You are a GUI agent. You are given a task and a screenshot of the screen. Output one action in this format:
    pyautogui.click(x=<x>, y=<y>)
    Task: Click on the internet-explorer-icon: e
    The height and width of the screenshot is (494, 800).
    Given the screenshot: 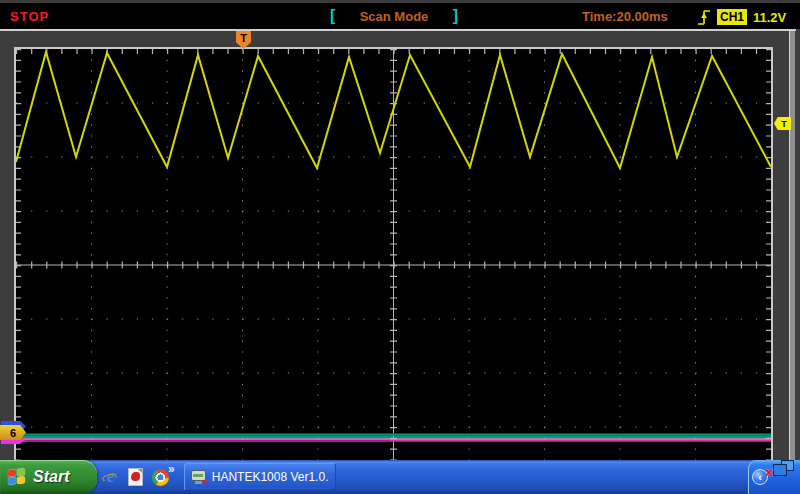 What is the action you would take?
    pyautogui.click(x=110, y=478)
    